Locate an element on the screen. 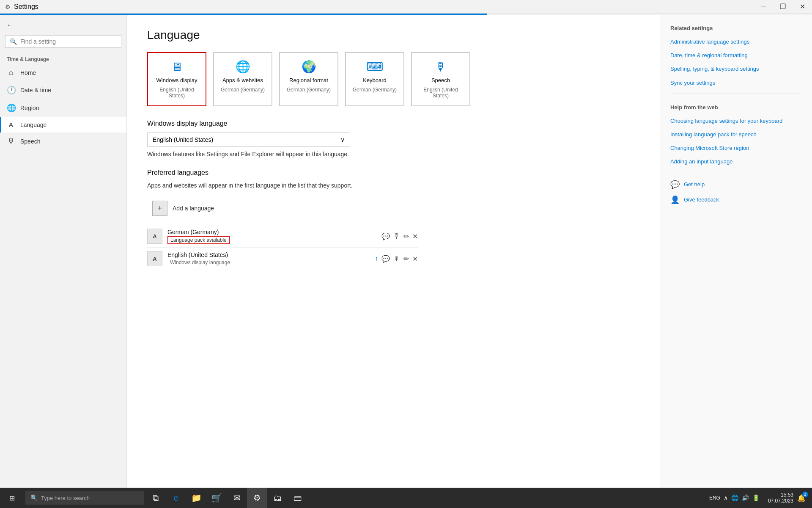 The width and height of the screenshot is (812, 508). region-icon: 🌐 is located at coordinates (11, 108).